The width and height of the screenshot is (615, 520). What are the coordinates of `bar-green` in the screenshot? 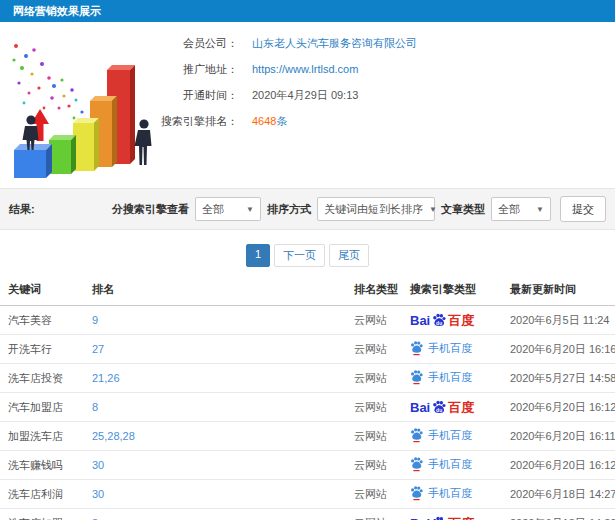 It's located at (62, 154).